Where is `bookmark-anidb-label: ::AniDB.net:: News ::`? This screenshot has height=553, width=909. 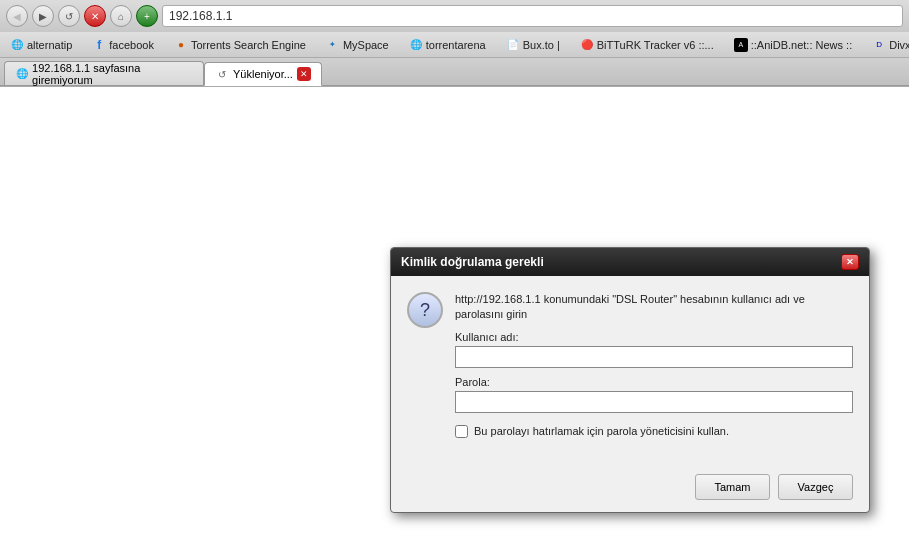
bookmark-anidb-label: ::AniDB.net:: News :: is located at coordinates (802, 45).